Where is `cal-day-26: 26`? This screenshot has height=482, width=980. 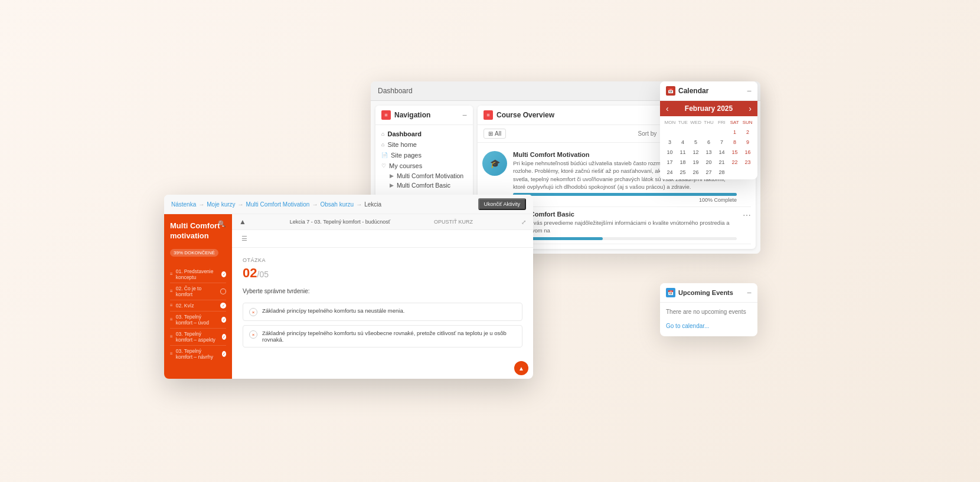 cal-day-26: 26 is located at coordinates (695, 172).